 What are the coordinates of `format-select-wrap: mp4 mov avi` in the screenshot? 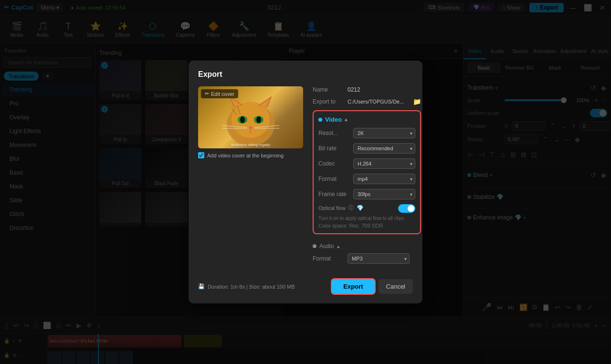 It's located at (384, 179).